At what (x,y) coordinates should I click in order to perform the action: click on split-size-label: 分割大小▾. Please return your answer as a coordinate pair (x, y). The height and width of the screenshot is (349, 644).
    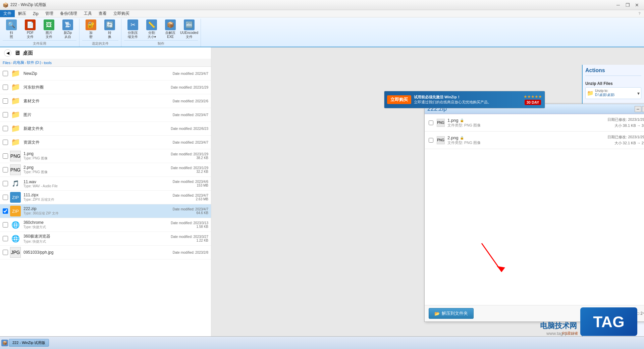
    Looking at the image, I should click on (152, 35).